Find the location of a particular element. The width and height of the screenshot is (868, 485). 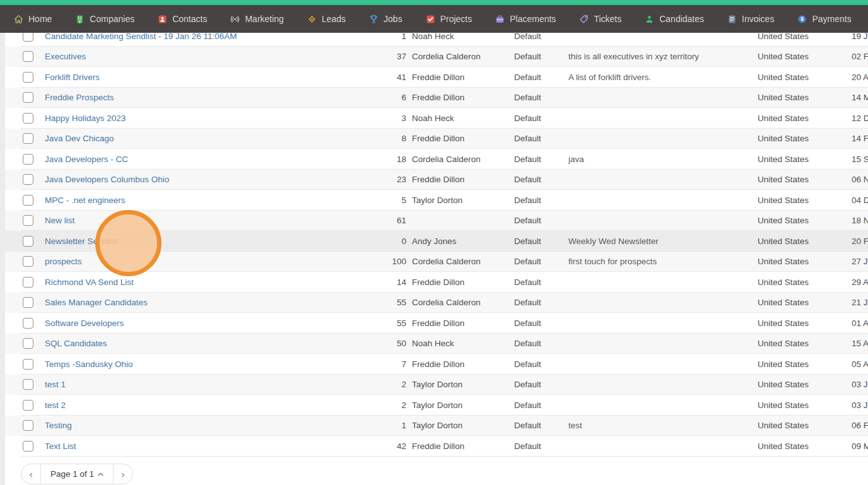

table-row: Candidate Marketing Sendlist - 19 Jan 26… is located at coordinates (437, 40).